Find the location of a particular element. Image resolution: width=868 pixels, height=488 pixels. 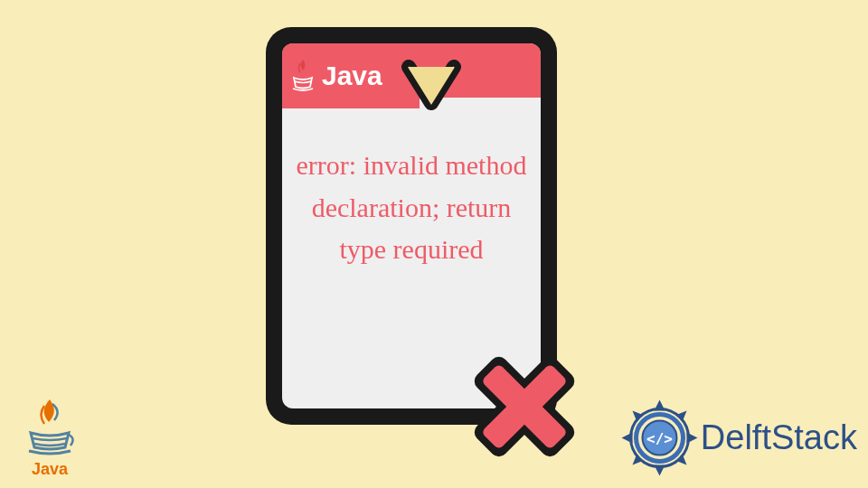

java-logo-bottom: Java is located at coordinates (50, 437).